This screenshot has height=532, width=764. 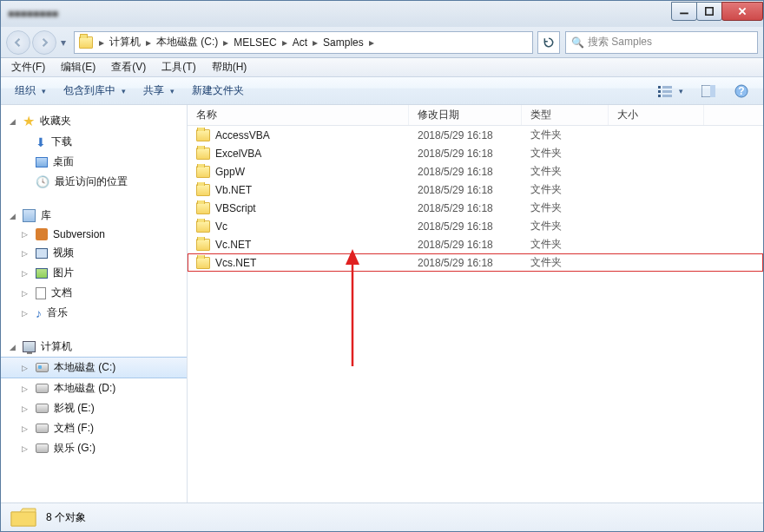 I want to click on breadcrumb-melsec: MELSEC, so click(x=255, y=43).